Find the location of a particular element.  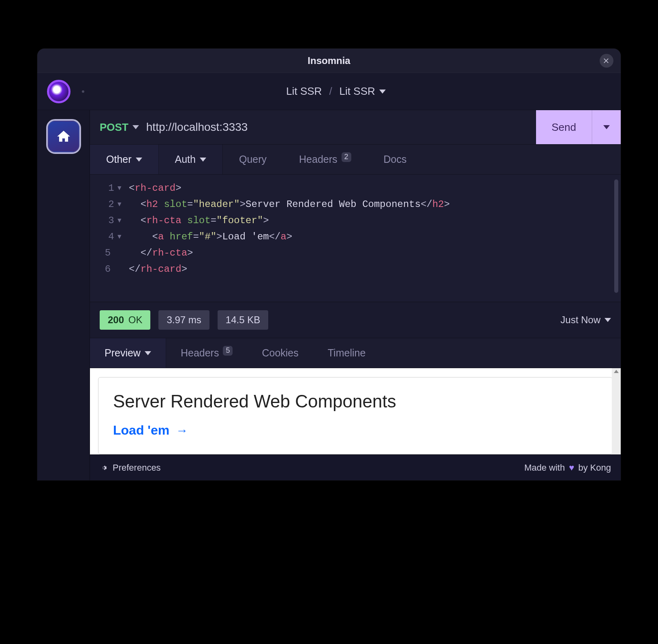

tab-timeline-label: Timeline is located at coordinates (347, 353).